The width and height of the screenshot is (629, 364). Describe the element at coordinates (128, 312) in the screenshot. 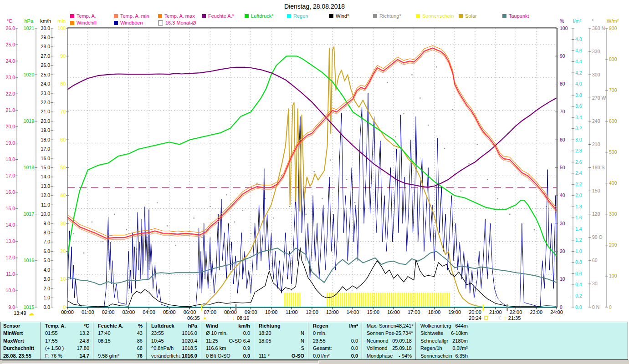

I see `x-tick-label: 03:00` at that location.